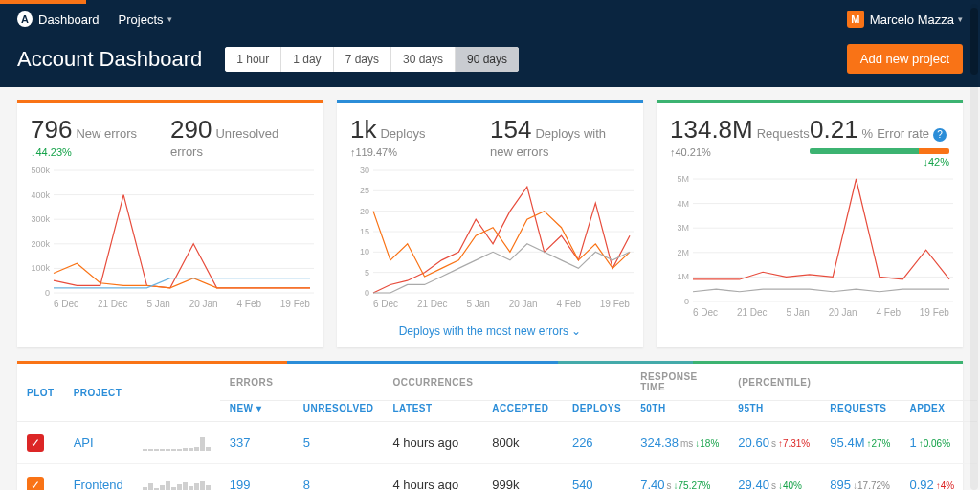 This screenshot has height=490, width=980. Describe the element at coordinates (58, 19) in the screenshot. I see `nav-dashboard: ADashboard` at that location.